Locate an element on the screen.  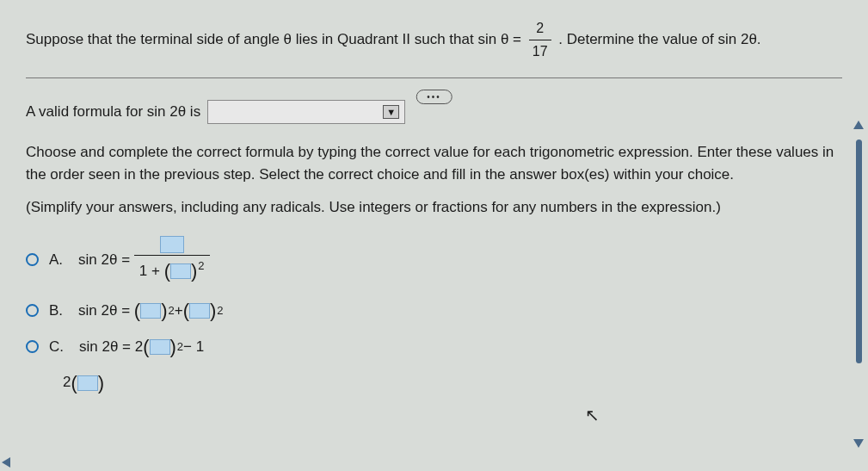
choice-b: B. sin 2θ = ()2 + ()2 is located at coordinates (434, 311).